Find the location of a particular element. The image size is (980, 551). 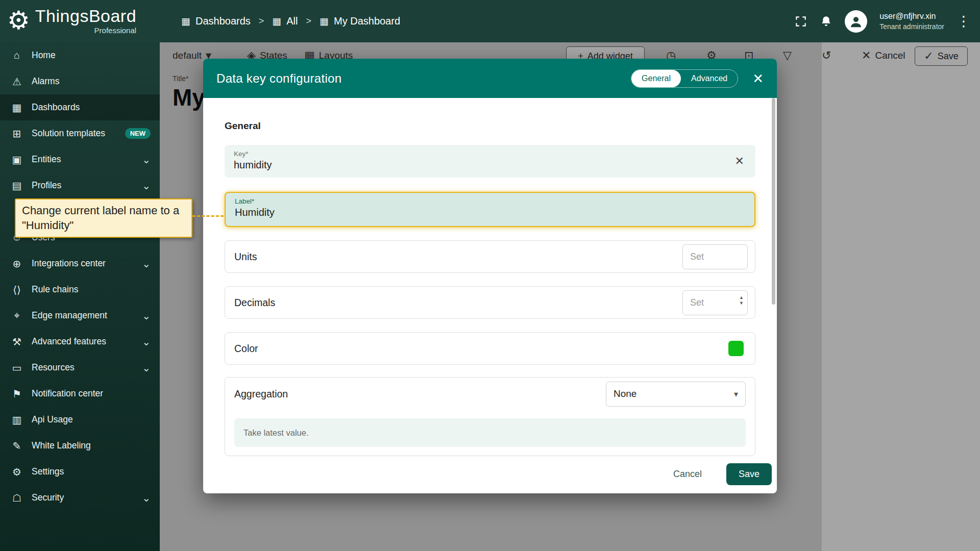

sidebar-item-rule-chains: ⟨⟩ Rule chains is located at coordinates (80, 290).